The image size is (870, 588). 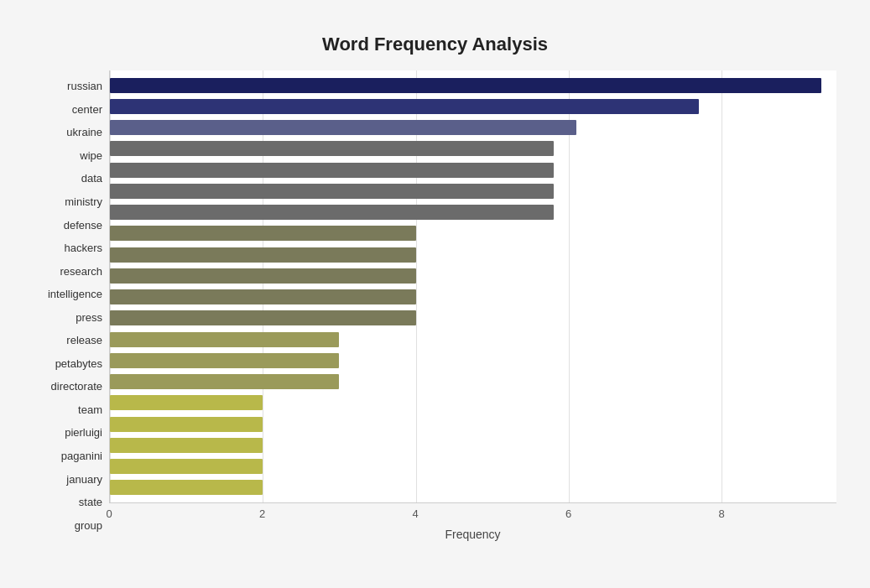 What do you see at coordinates (89, 317) in the screenshot?
I see `y-label: press` at bounding box center [89, 317].